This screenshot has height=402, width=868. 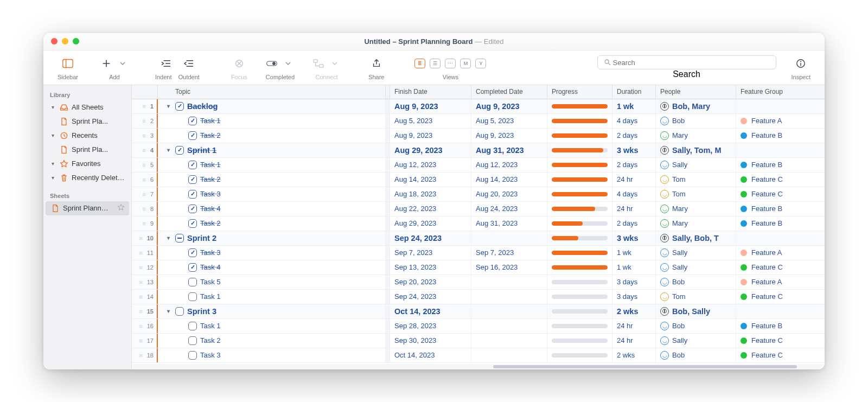 I want to click on sidebar-sheet-item: Sprint Plann…, so click(x=87, y=208).